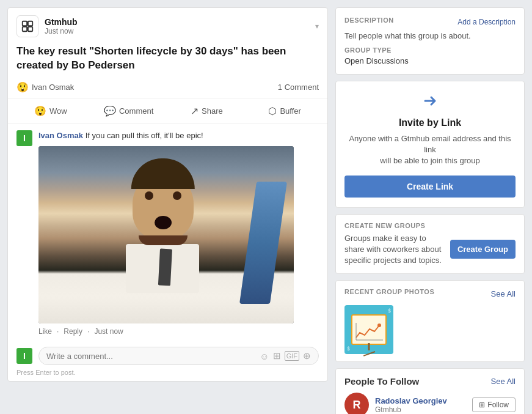 The image size is (532, 414). I want to click on description-label: DESCRIPTION, so click(369, 20).